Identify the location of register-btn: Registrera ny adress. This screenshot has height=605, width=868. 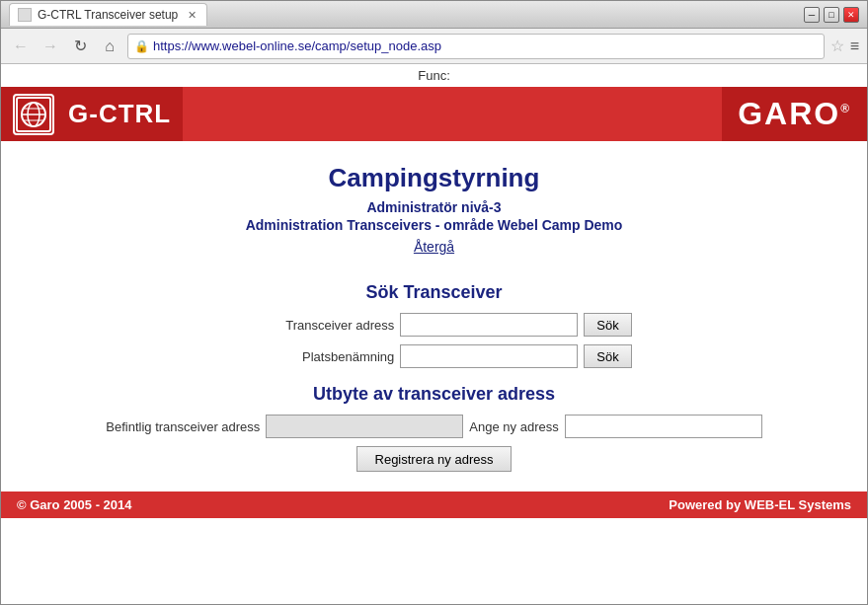
(434, 459).